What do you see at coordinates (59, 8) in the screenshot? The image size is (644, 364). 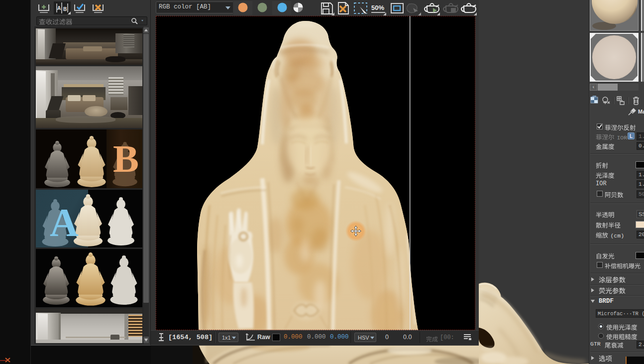 I see `svg-text: A` at bounding box center [59, 8].